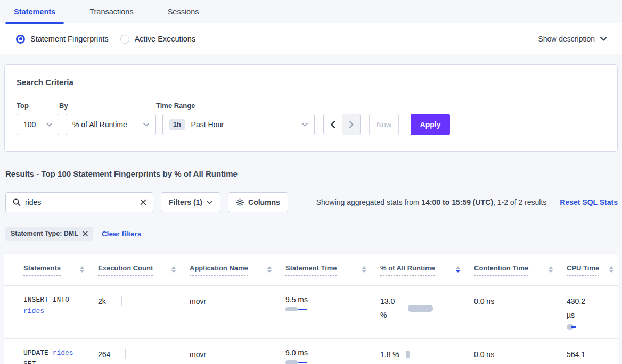  What do you see at coordinates (185, 202) in the screenshot?
I see `filters-label: Filters (1)` at bounding box center [185, 202].